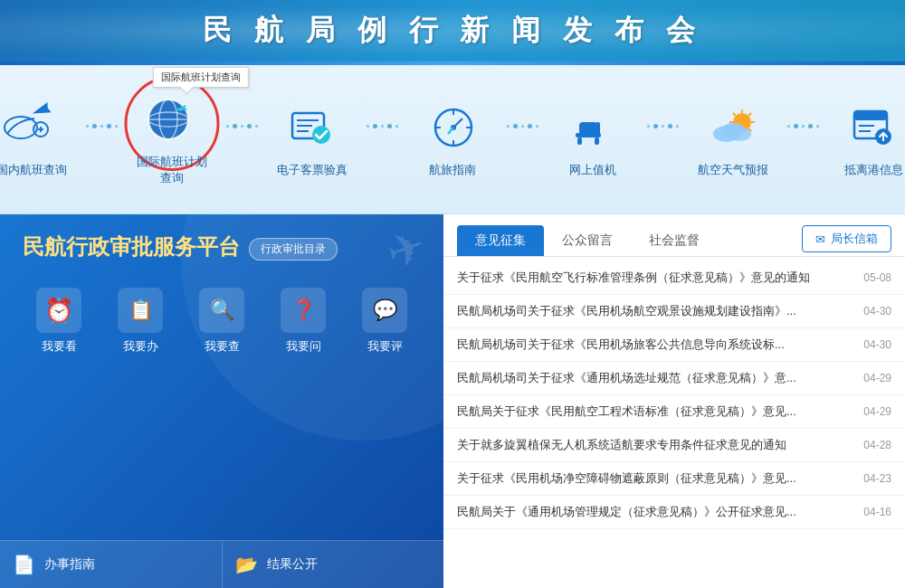 This screenshot has width=905, height=588. I want to click on nav-btn-rate-label: 我要评, so click(386, 346).